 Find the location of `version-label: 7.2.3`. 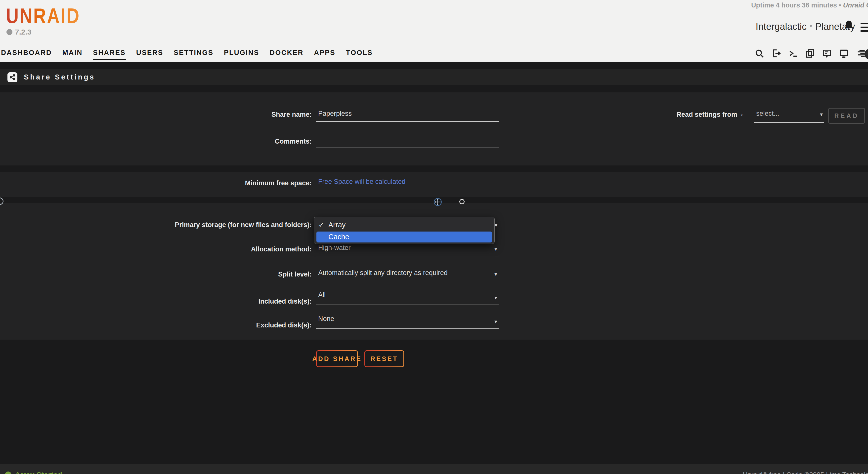

version-label: 7.2.3 is located at coordinates (23, 32).